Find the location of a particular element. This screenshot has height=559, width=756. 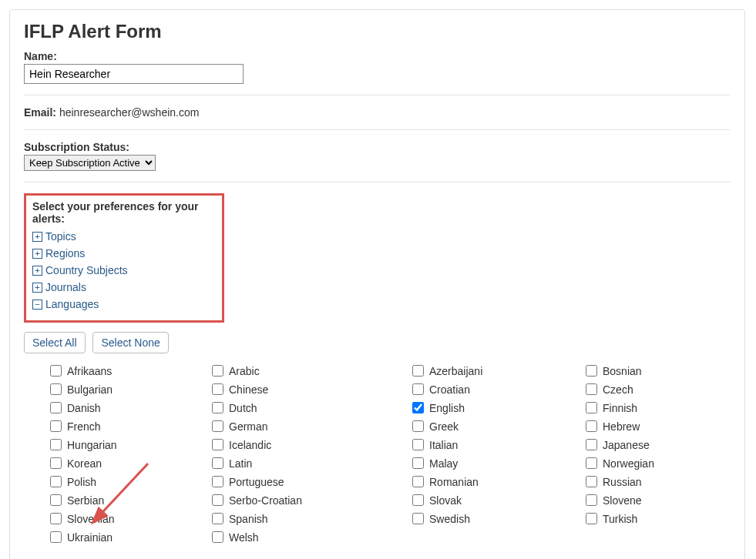

language-item: Slovenian is located at coordinates (128, 519).